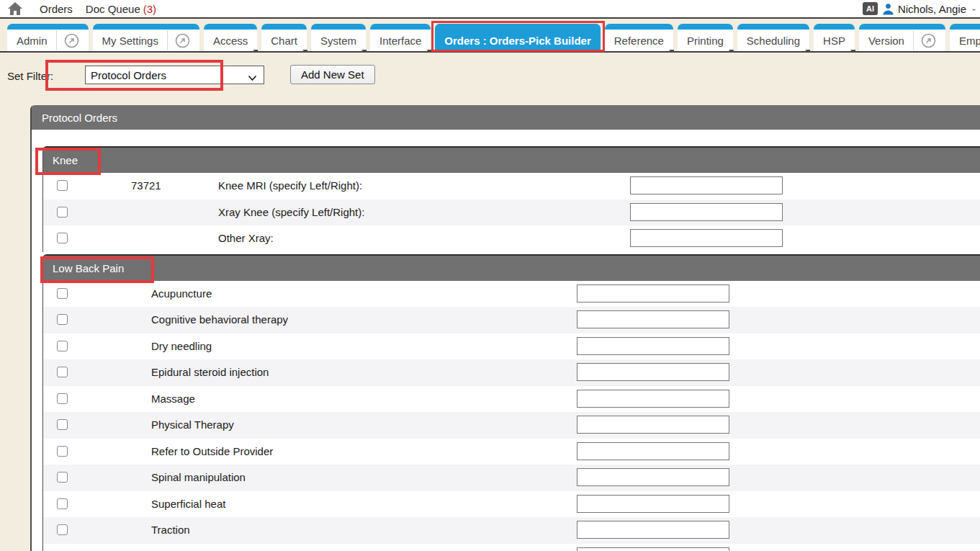 This screenshot has width=980, height=551. Describe the element at coordinates (511, 186) in the screenshot. I see `order-row: 73721 Knee MRI (specify Left/Right):` at that location.